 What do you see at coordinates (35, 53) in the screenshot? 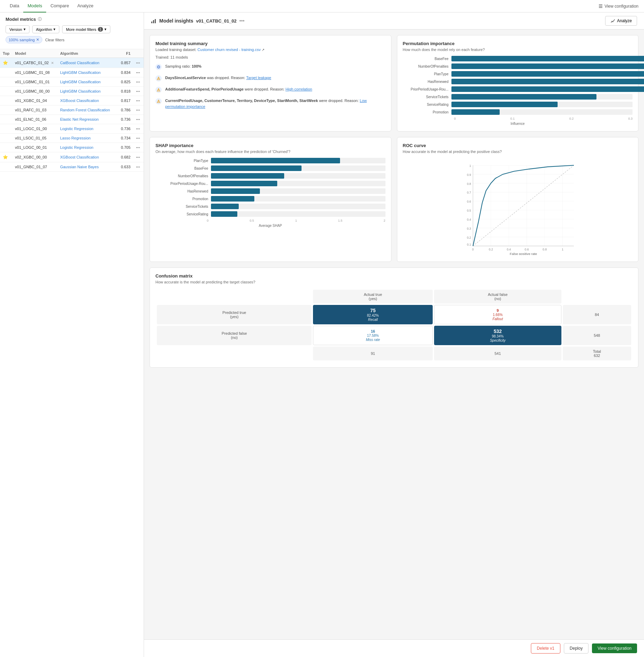
I see `col-model: Model` at bounding box center [35, 53].